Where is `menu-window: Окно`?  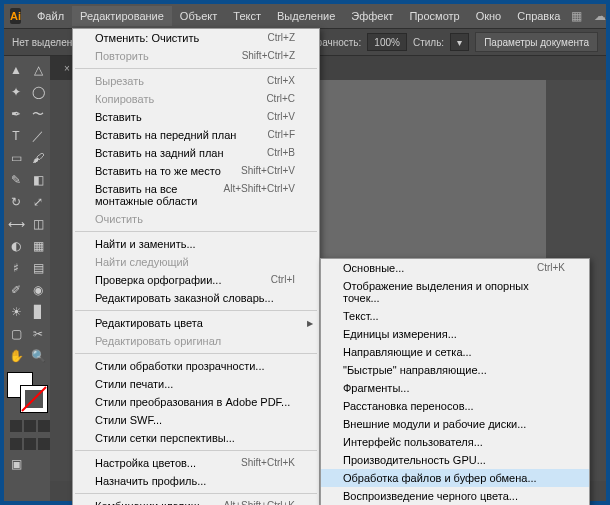
menu-window: Окно is located at coordinates (489, 16).